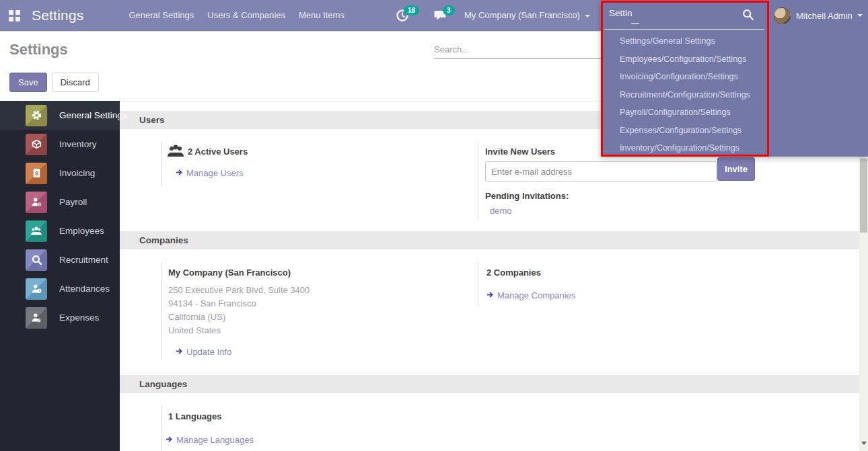 The image size is (868, 451). Describe the element at coordinates (60, 116) in the screenshot. I see `sidebar-item-general-settings: General Settings` at that location.